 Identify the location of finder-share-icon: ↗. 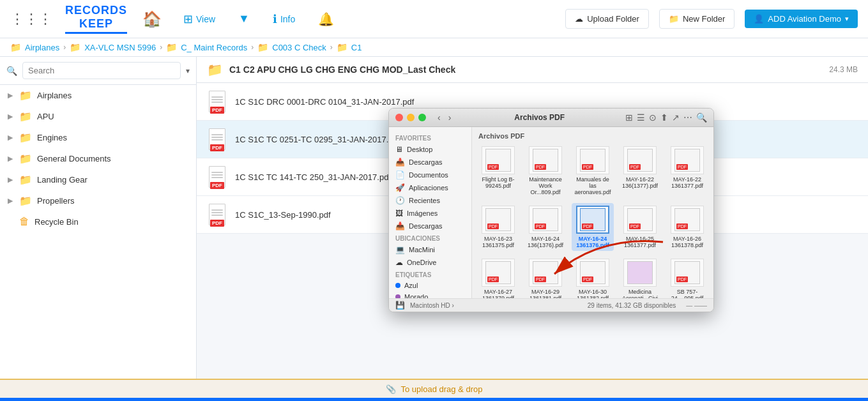
(676, 117).